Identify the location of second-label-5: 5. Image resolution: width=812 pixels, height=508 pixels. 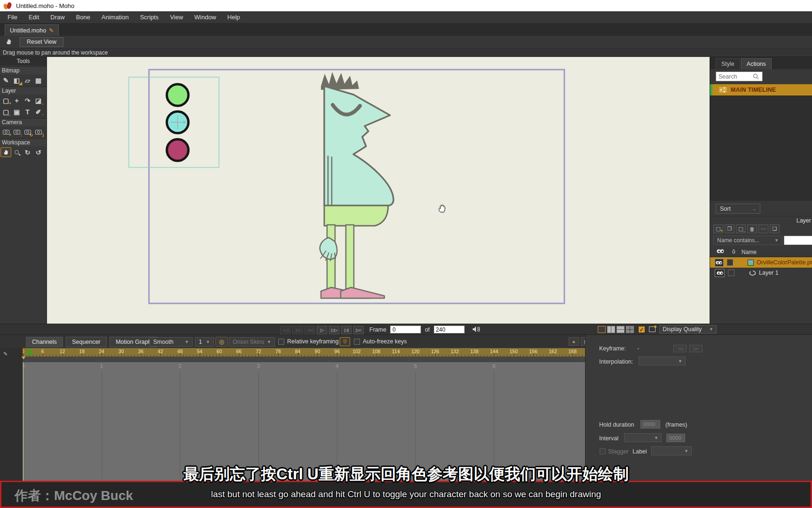
(415, 366).